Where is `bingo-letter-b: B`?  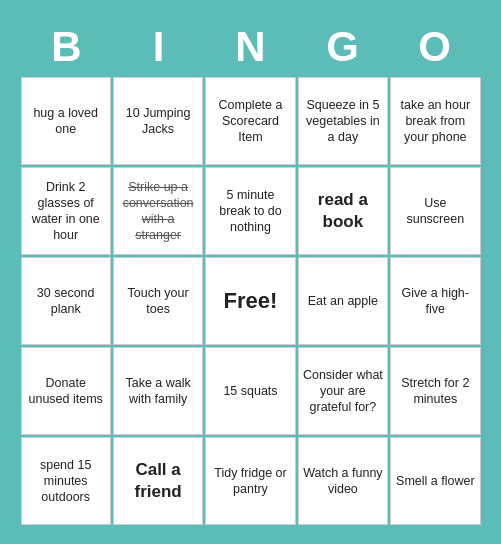 bingo-letter-b: B is located at coordinates (67, 47).